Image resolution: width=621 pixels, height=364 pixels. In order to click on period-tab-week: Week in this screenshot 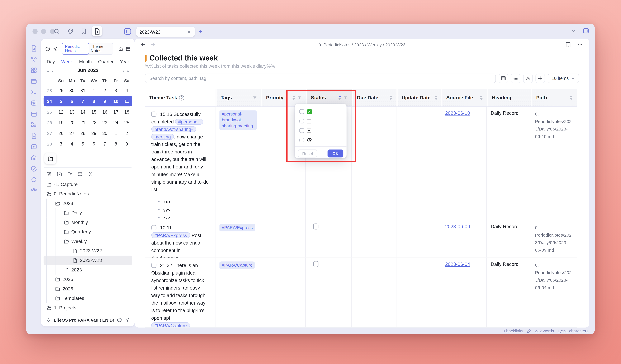, I will do `click(67, 62)`.